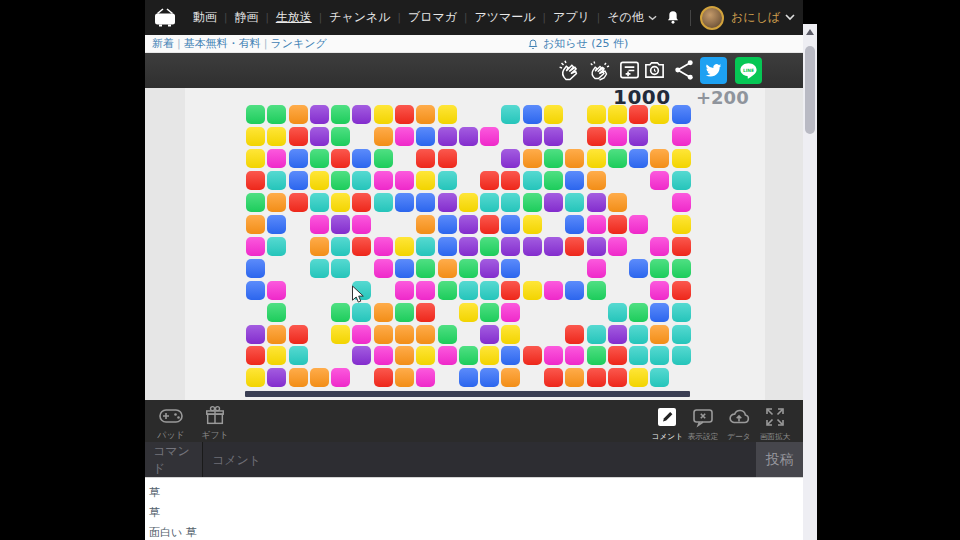 The width and height of the screenshot is (960, 540). What do you see at coordinates (810, 270) in the screenshot?
I see `page-scrollbar` at bounding box center [810, 270].